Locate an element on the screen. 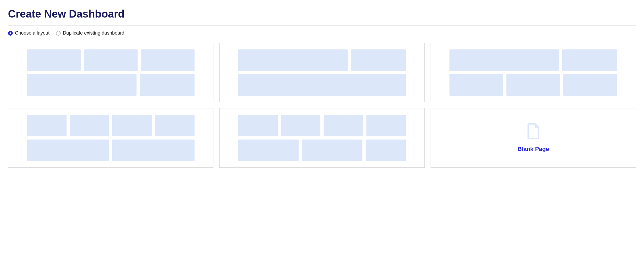 This screenshot has height=270, width=644. radio-label: Duplicate existing dashboard is located at coordinates (94, 33).